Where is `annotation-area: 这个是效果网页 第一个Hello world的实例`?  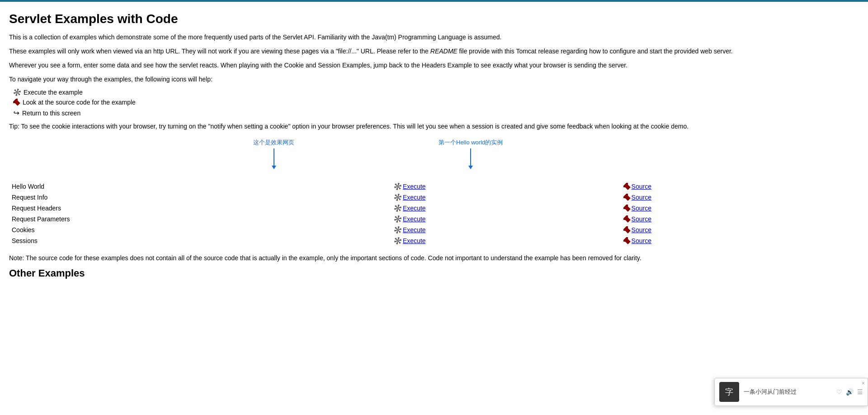 annotation-area: 这个是效果网页 第一个Hello world的实例 is located at coordinates (434, 159).